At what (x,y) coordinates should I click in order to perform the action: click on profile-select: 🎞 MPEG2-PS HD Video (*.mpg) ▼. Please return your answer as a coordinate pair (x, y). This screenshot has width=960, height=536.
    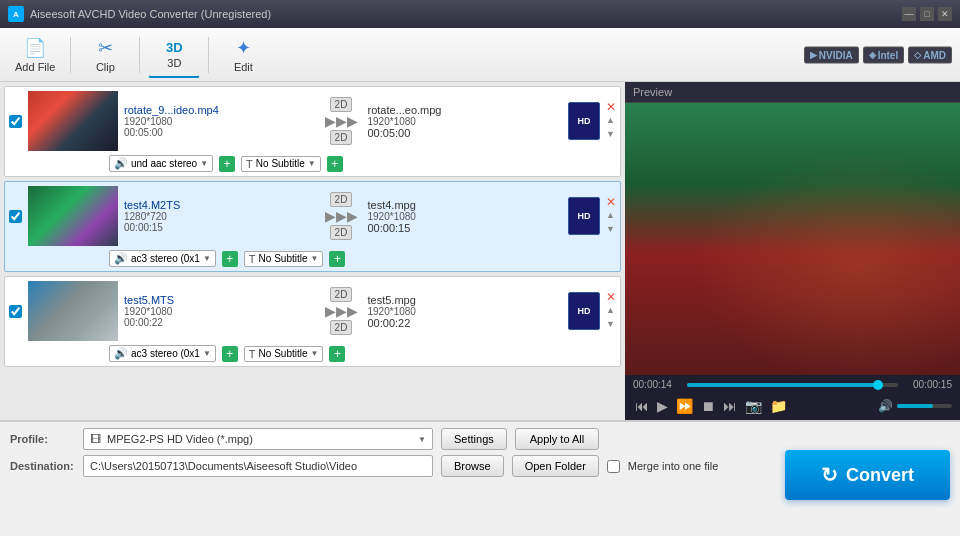
    Looking at the image, I should click on (258, 439).